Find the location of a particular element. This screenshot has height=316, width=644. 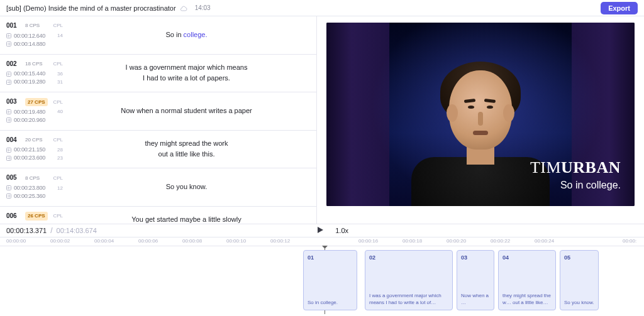

row-index: 005 is located at coordinates (14, 178).